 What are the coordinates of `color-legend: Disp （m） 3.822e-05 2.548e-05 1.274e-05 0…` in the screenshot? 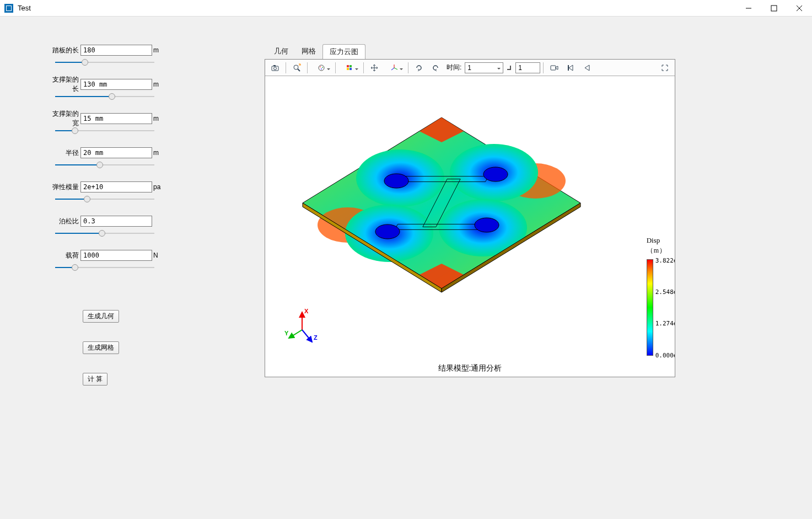 It's located at (657, 247).